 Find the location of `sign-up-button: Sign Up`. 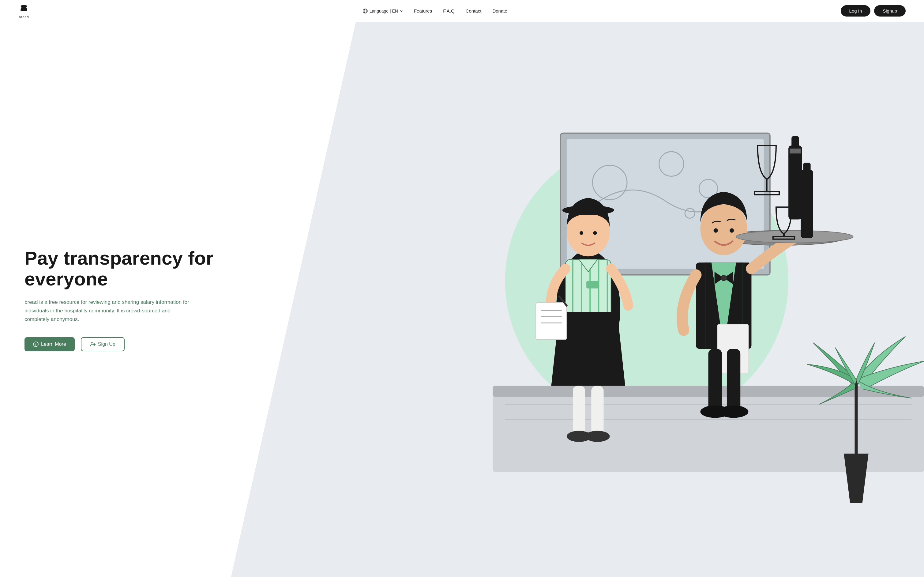

sign-up-button: Sign Up is located at coordinates (103, 344).